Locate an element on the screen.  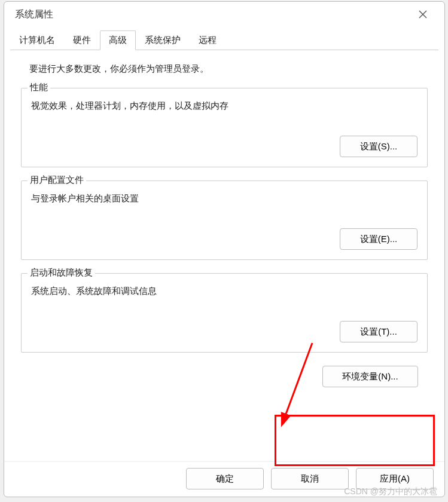
env-vars-row: 环境变量(N)... is located at coordinates (224, 376).